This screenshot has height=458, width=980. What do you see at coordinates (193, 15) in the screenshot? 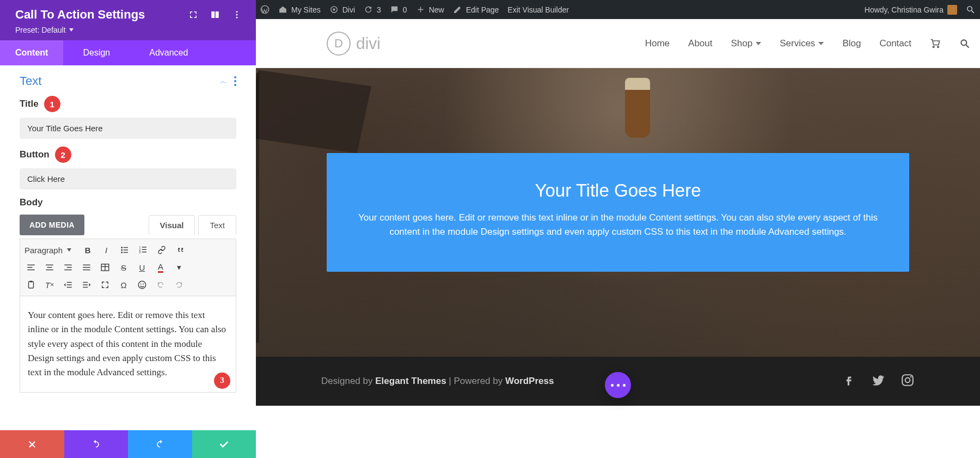
I see `expand-icon` at bounding box center [193, 15].